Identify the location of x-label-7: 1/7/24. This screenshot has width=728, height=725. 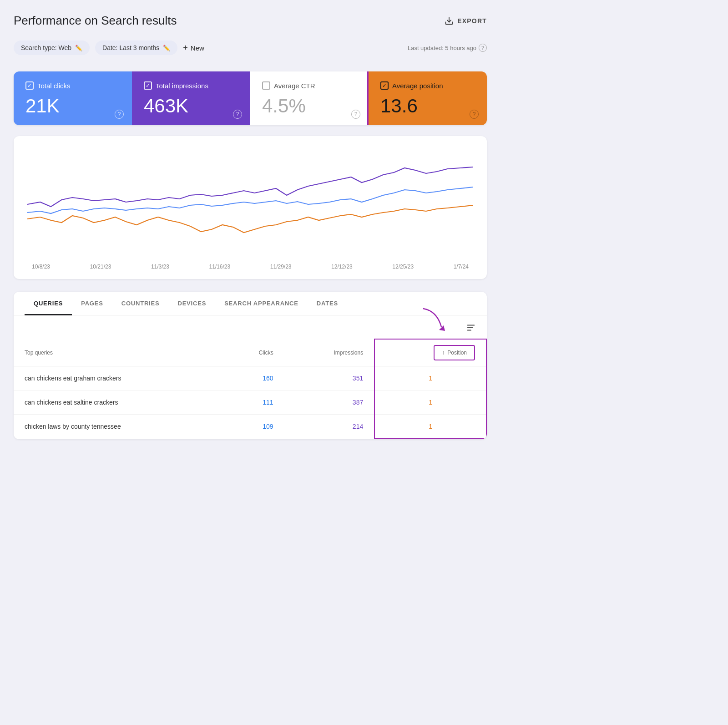
(461, 267).